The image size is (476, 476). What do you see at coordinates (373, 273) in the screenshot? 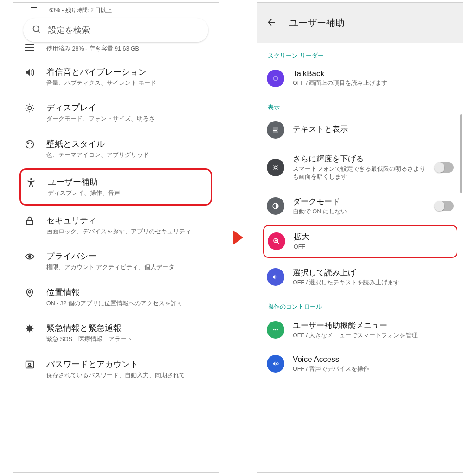
I see `select-speak-title: 選択して読み上げ` at bounding box center [373, 273].